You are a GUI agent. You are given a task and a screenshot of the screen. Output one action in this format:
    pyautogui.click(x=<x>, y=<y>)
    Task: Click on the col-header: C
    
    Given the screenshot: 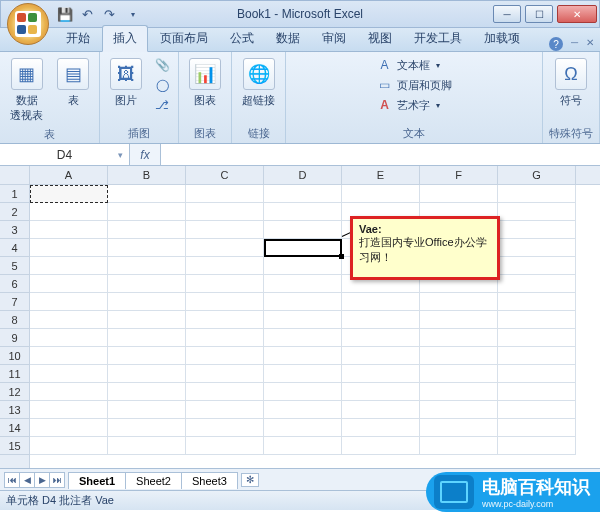 What is the action you would take?
    pyautogui.click(x=225, y=175)
    